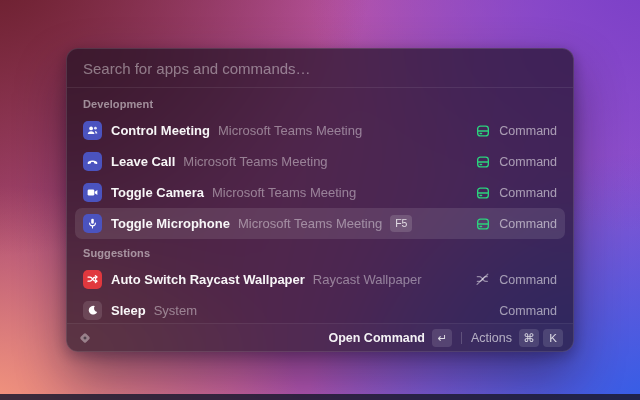 This screenshot has width=640, height=400. I want to click on search-bar, so click(320, 68).